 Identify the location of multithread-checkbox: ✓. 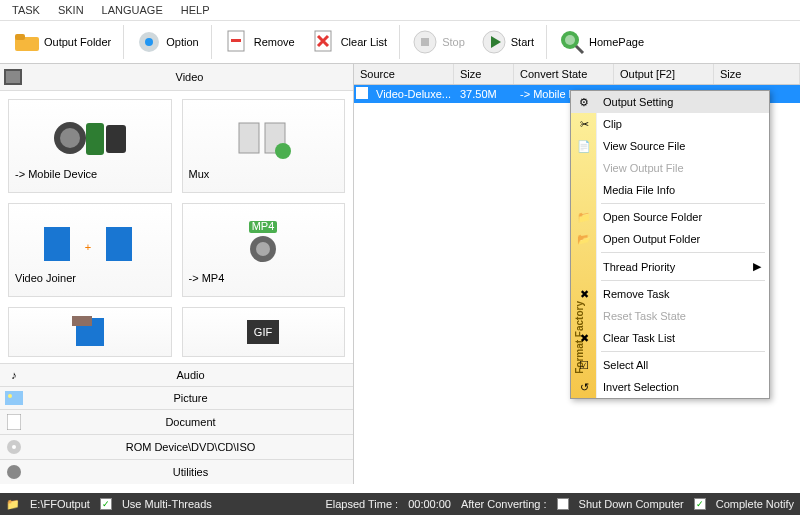
(106, 504).